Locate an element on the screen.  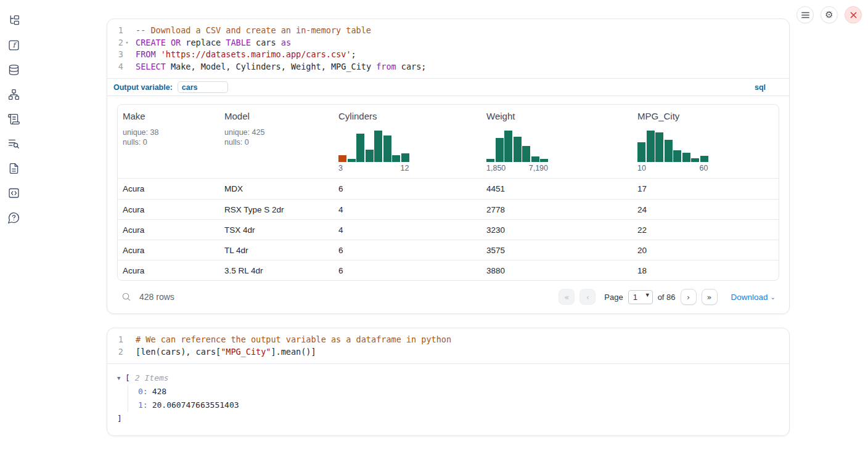
search-icon is located at coordinates (126, 297).